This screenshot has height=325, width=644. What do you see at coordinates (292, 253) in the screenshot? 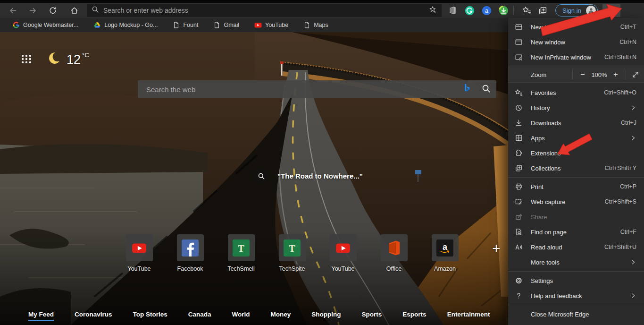
I see `shortcut-techspite: TTechSpite` at bounding box center [292, 253].